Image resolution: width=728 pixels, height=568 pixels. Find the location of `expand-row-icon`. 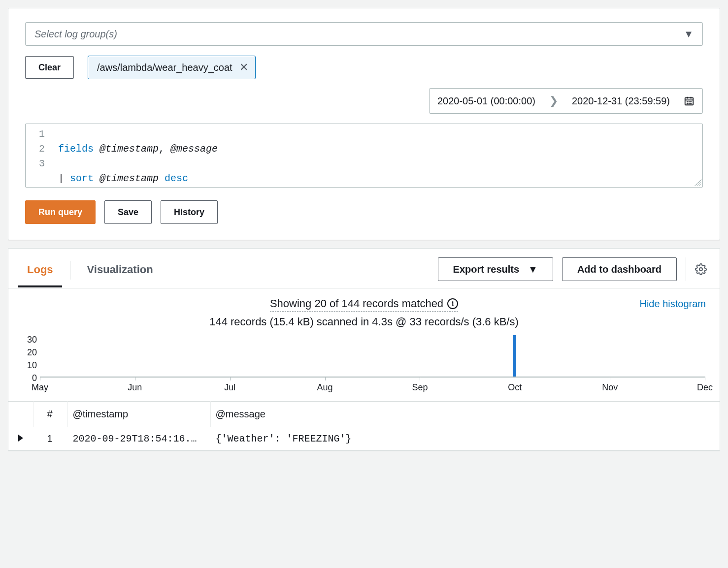

expand-row-icon is located at coordinates (21, 438).